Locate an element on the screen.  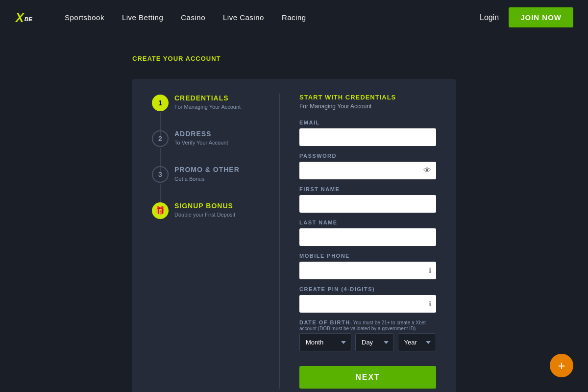
join-now-button: JOIN NOW is located at coordinates (541, 18).